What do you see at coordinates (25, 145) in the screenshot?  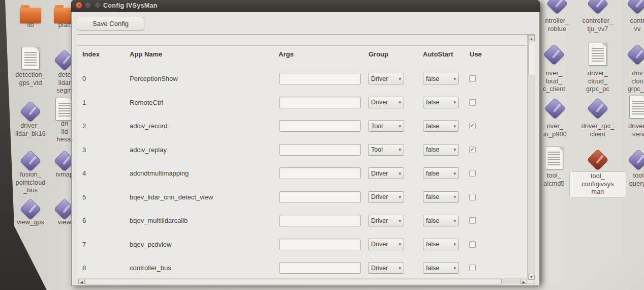 I see `screen-bezel-edge` at bounding box center [25, 145].